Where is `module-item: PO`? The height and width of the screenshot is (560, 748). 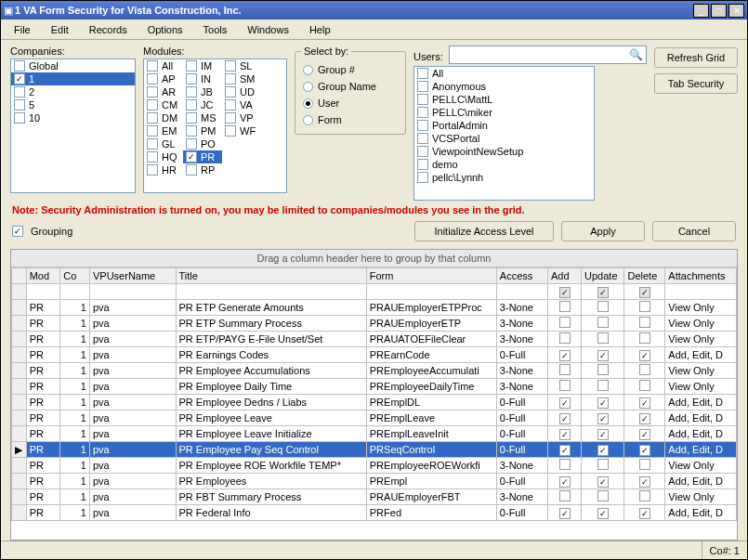 module-item: PO is located at coordinates (203, 144).